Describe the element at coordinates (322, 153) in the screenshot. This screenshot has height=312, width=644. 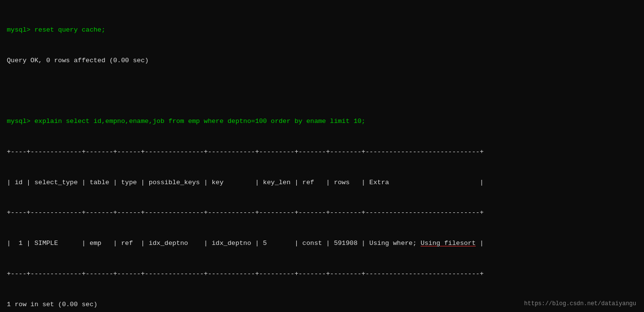
I see `line-5: +----+-------------+-------+------+-----…` at that location.